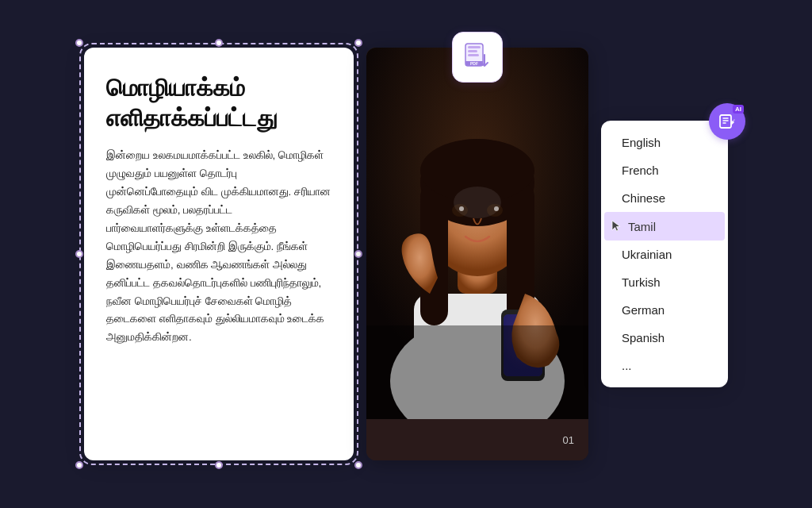 The width and height of the screenshot is (812, 508). Describe the element at coordinates (665, 254) in the screenshot. I see `right-panel: English French Chinese Tamil Ukrainian T…` at that location.